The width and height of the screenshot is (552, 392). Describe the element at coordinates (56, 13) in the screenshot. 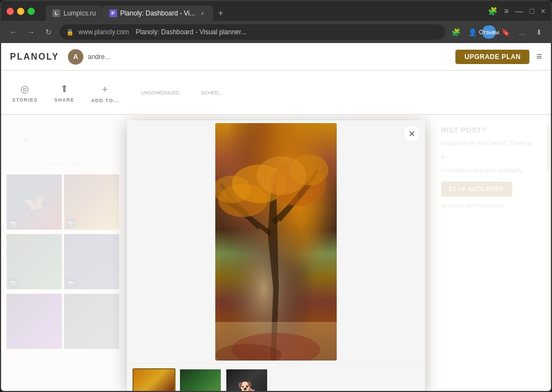

I see `lumpics-favicon: L` at that location.